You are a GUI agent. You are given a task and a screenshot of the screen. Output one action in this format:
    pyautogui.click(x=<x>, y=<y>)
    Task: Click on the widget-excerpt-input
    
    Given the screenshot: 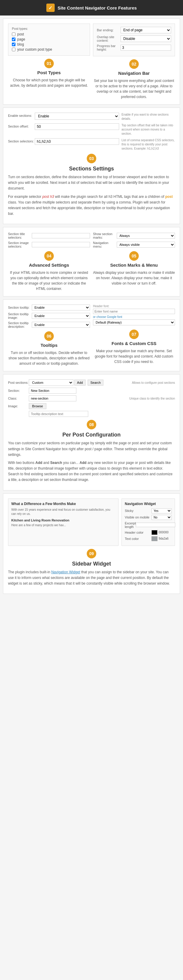 What is the action you would take?
    pyautogui.click(x=156, y=525)
    